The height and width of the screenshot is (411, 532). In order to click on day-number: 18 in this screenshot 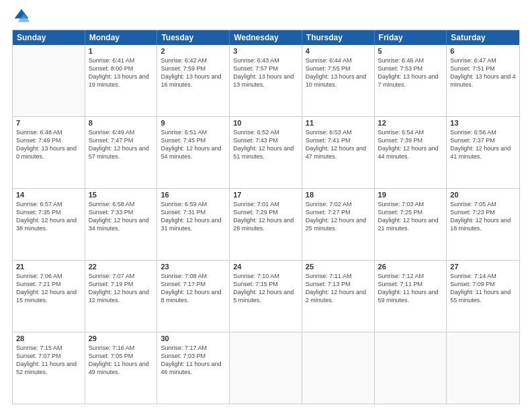, I will do `click(339, 195)`.